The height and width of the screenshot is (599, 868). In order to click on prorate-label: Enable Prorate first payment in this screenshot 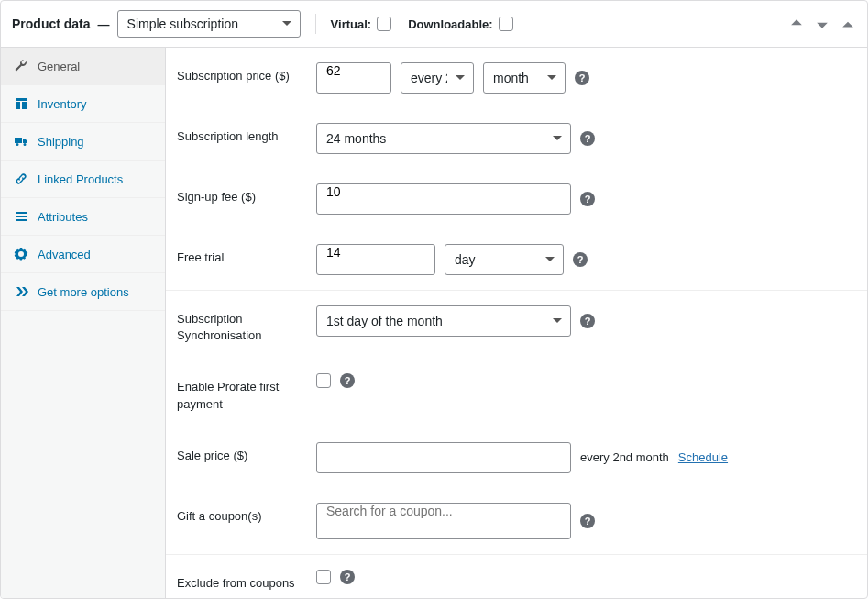, I will do `click(241, 393)`.